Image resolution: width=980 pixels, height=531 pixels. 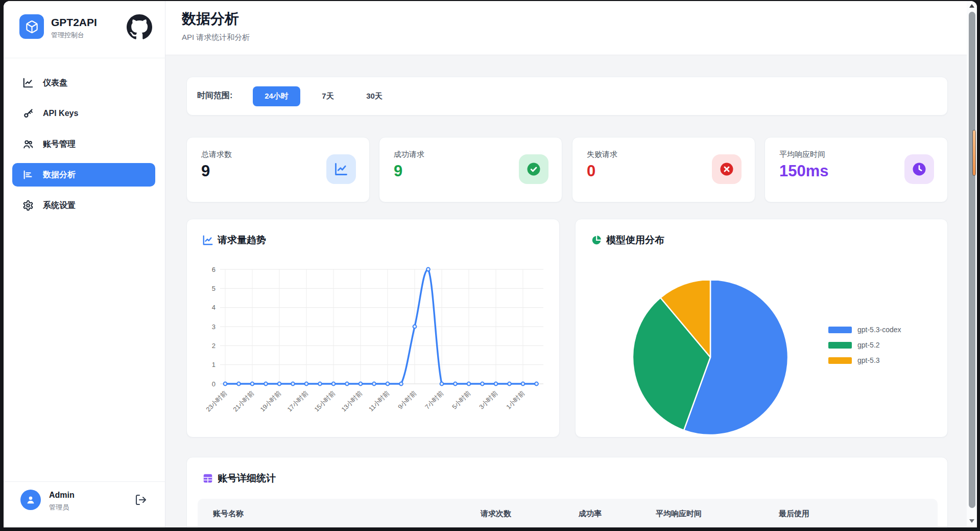 What do you see at coordinates (213, 308) in the screenshot?
I see `svg-text: 4` at bounding box center [213, 308].